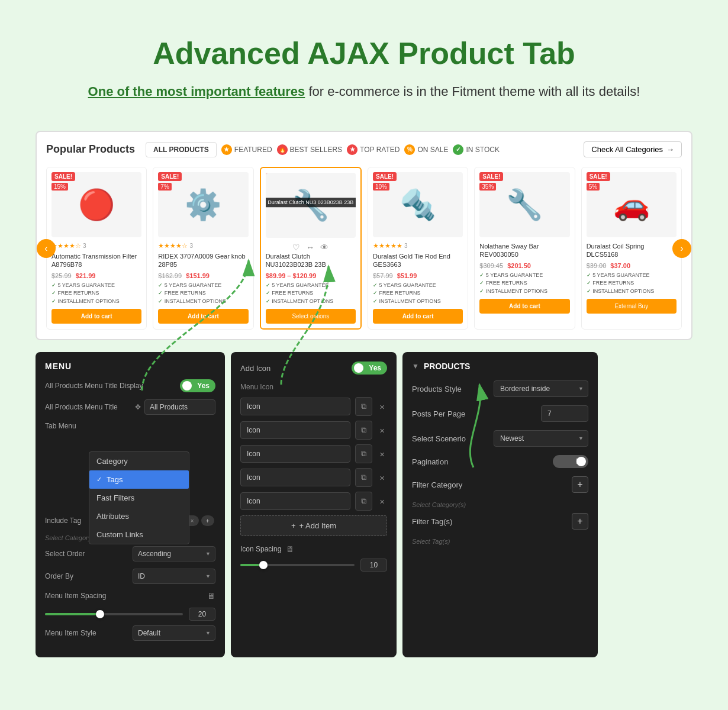  I want to click on tab-best-sellers: 🔥 BEST SELLERS, so click(310, 150).